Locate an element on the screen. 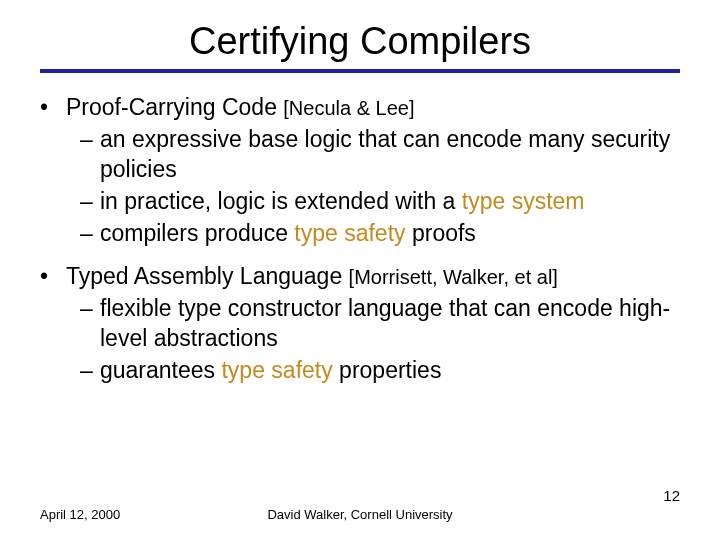 The width and height of the screenshot is (720, 540). sub-pre: an expressive base logic that can encode… is located at coordinates (385, 154).